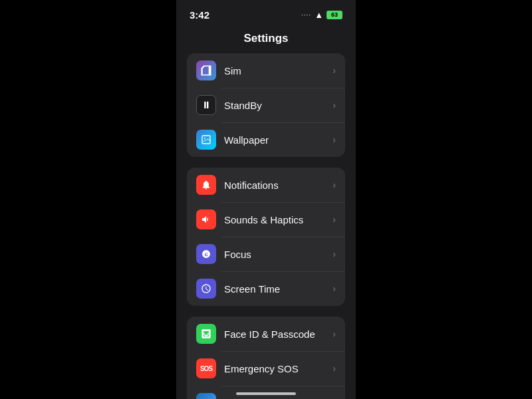 This screenshot has width=532, height=399. I want to click on notifications-label: Notifications, so click(278, 185).